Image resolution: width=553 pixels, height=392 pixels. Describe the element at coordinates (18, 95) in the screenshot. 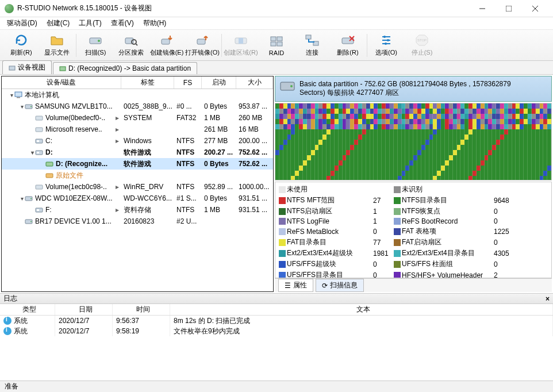

I see `computer-icon` at that location.